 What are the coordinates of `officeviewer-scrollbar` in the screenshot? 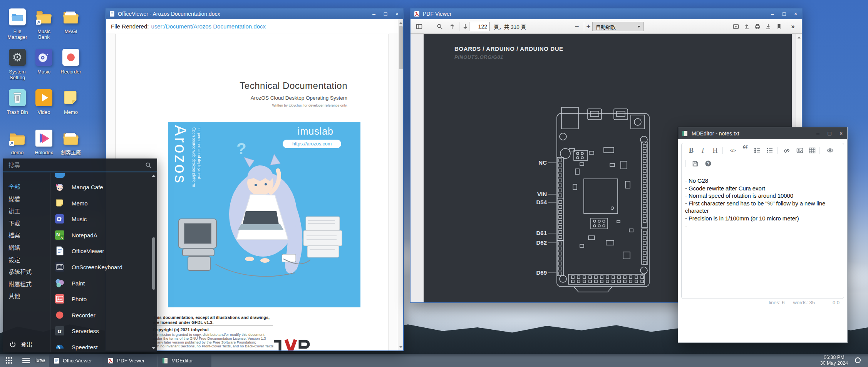 It's located at (400, 185).